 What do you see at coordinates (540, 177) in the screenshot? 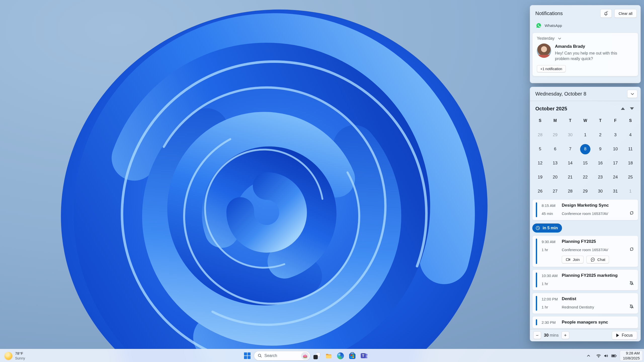
I see `calendar-day: 19` at bounding box center [540, 177].